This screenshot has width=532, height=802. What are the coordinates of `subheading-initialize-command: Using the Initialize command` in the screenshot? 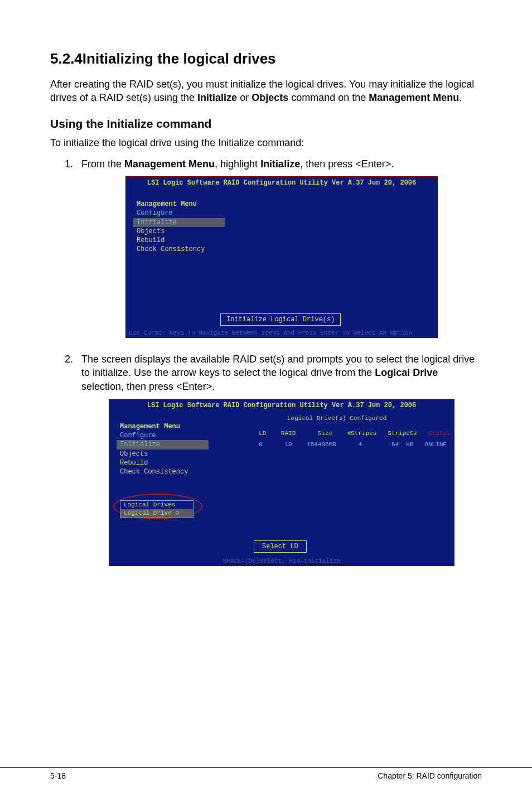 It's located at (266, 124).